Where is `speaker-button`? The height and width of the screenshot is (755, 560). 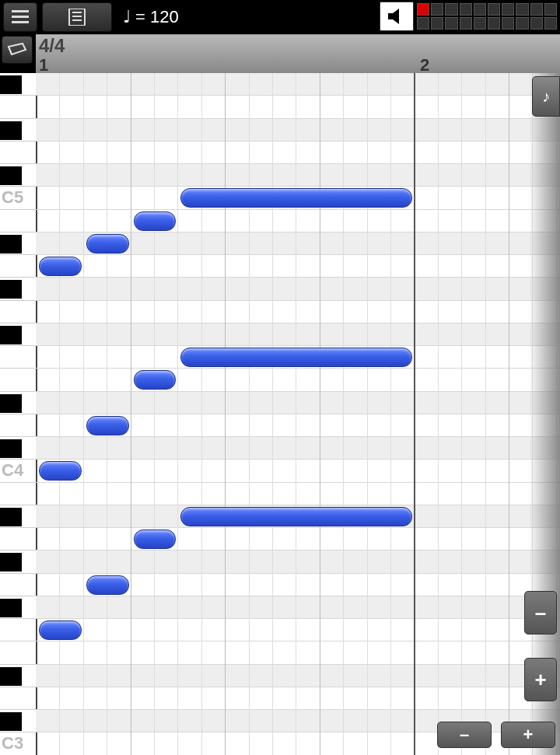
speaker-button is located at coordinates (397, 16).